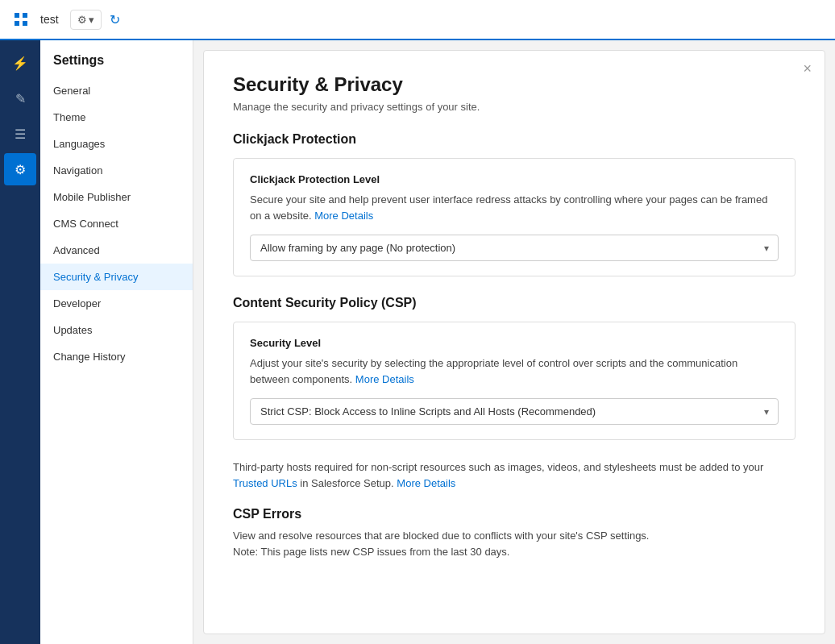 The image size is (835, 644). I want to click on rail-lightning-button: ⚡, so click(20, 63).